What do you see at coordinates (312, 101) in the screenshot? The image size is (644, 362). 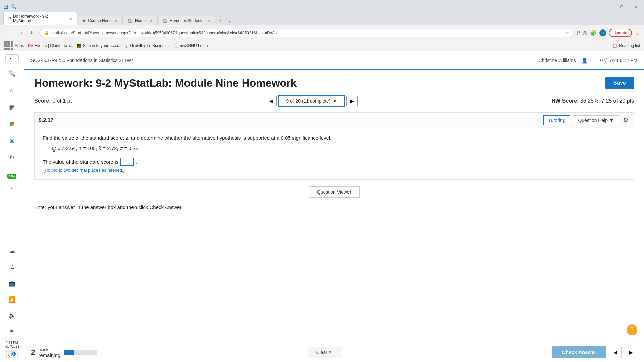 I see `question-navigation: ◀ 9 of 20 (11 complete) ▼ ▶` at bounding box center [312, 101].